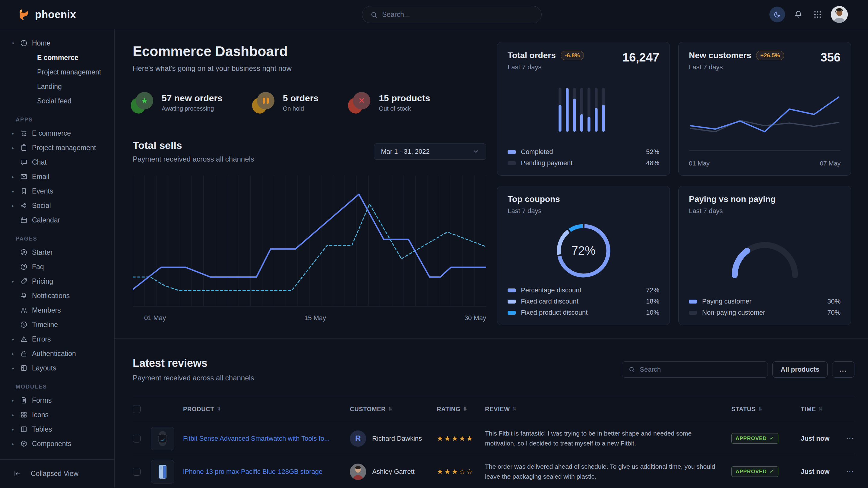 This screenshot has height=488, width=868. Describe the element at coordinates (57, 205) in the screenshot. I see `sidebar-item-social: ▸Social` at that location.